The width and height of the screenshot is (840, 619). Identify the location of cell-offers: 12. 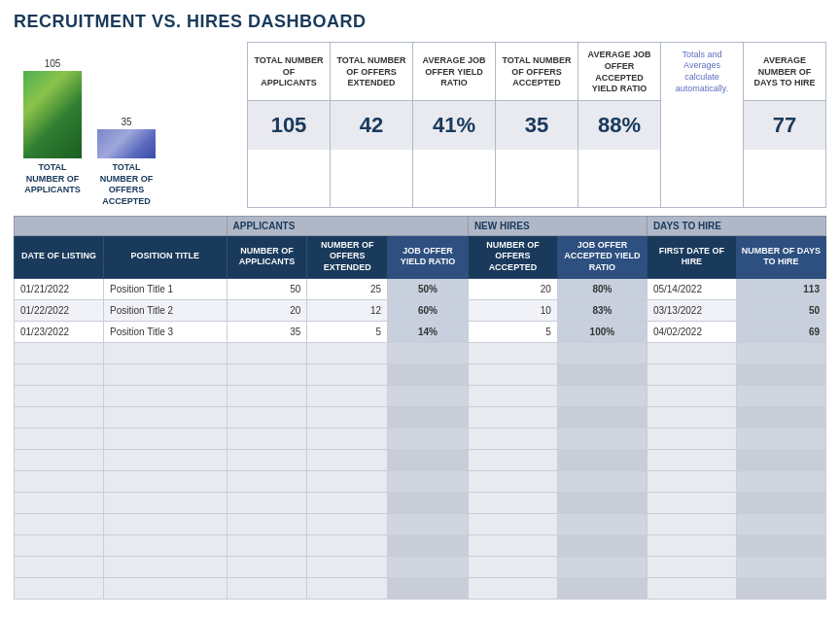
(348, 310).